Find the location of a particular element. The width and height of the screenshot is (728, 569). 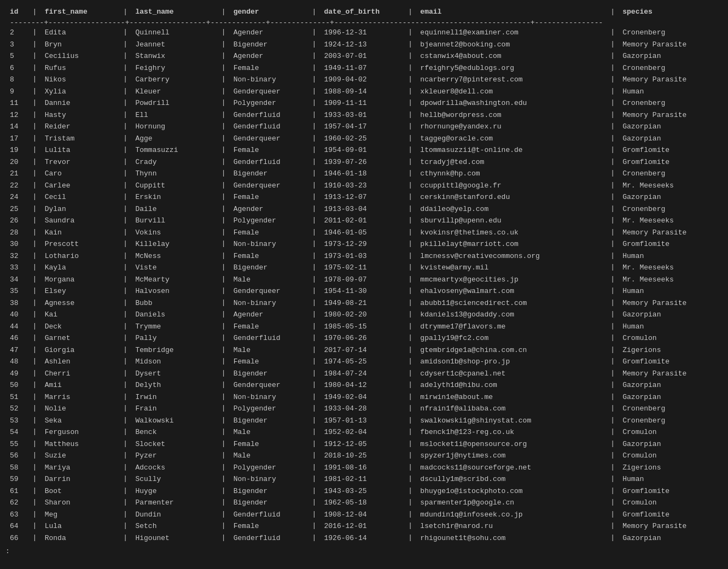

cell-dob: 1933-03-01 is located at coordinates (364, 115).